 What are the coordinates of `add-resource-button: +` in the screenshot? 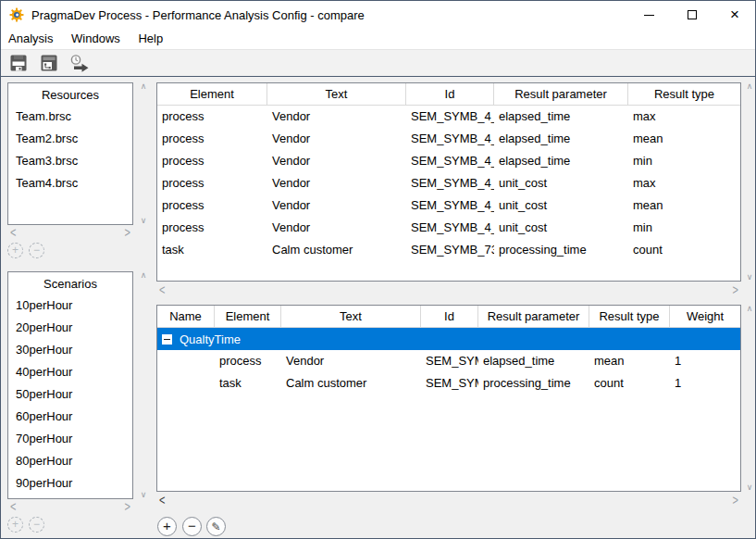 It's located at (15, 250).